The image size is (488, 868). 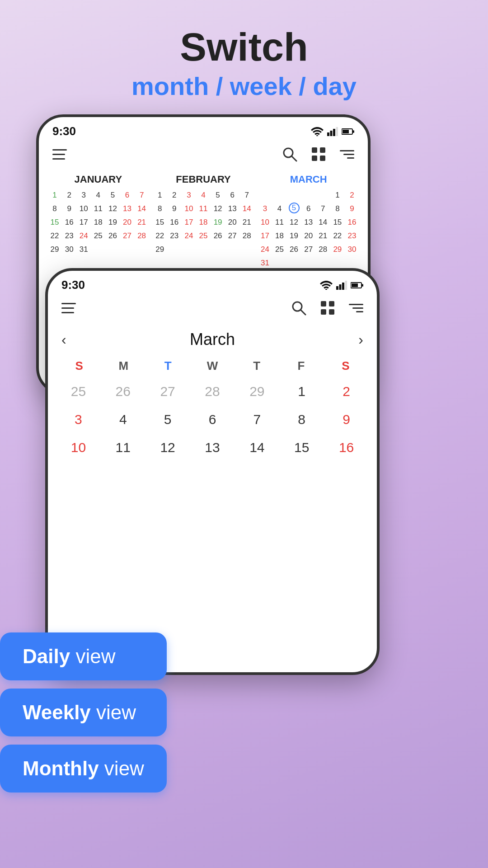 What do you see at coordinates (308, 222) in the screenshot?
I see `mini-cal-march: MARCH 1 2 3 4 5 6 7 8 9 10 11 12 13 14 1…` at bounding box center [308, 222].